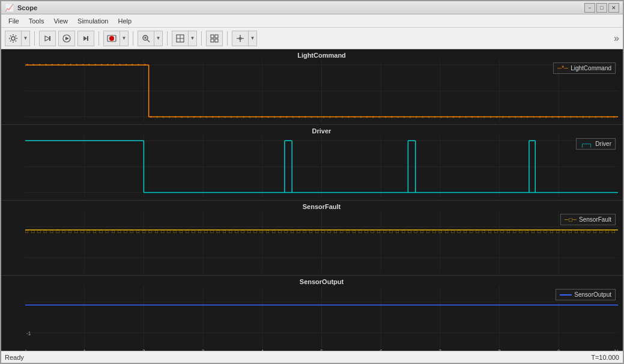  What do you see at coordinates (614, 8) in the screenshot?
I see `close-button: ✕` at bounding box center [614, 8].